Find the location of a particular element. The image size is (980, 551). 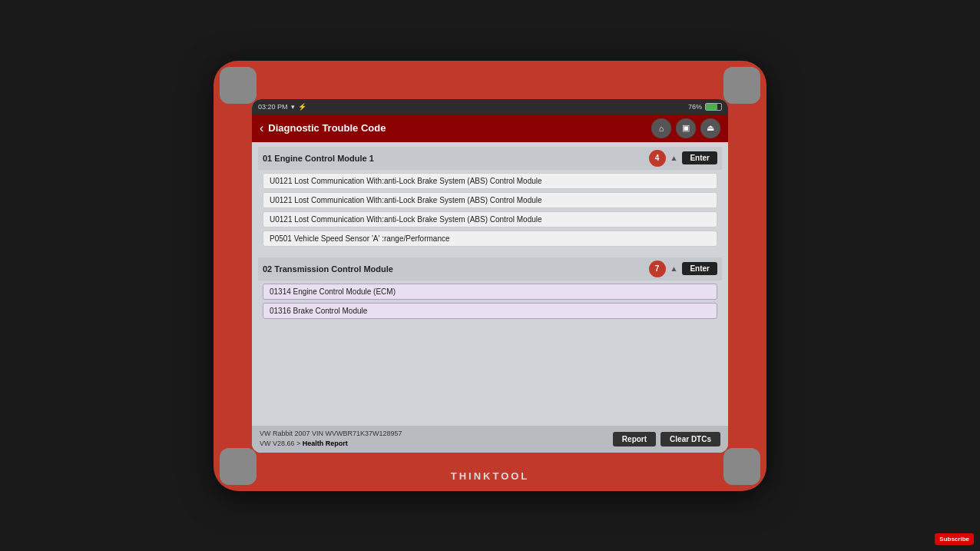

module-name-02: 02 Transmission Control Module is located at coordinates (328, 269).